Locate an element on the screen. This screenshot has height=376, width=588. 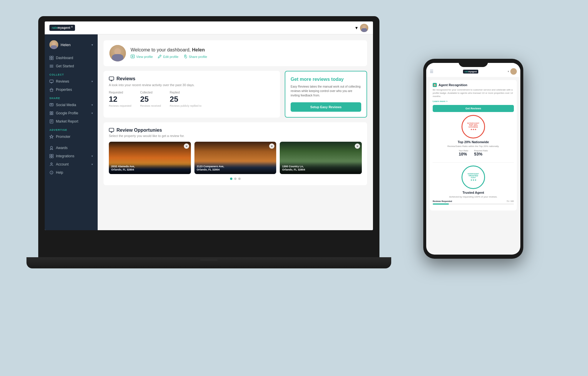
stat-replied-value: 25 is located at coordinates (186, 99).